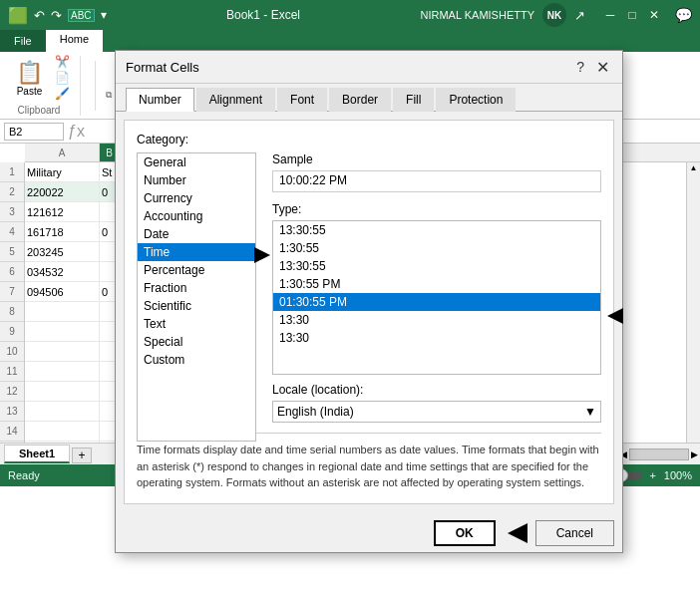 The image size is (700, 597). What do you see at coordinates (18, 16) in the screenshot?
I see `excel-logo-icon: 🟩` at bounding box center [18, 16].